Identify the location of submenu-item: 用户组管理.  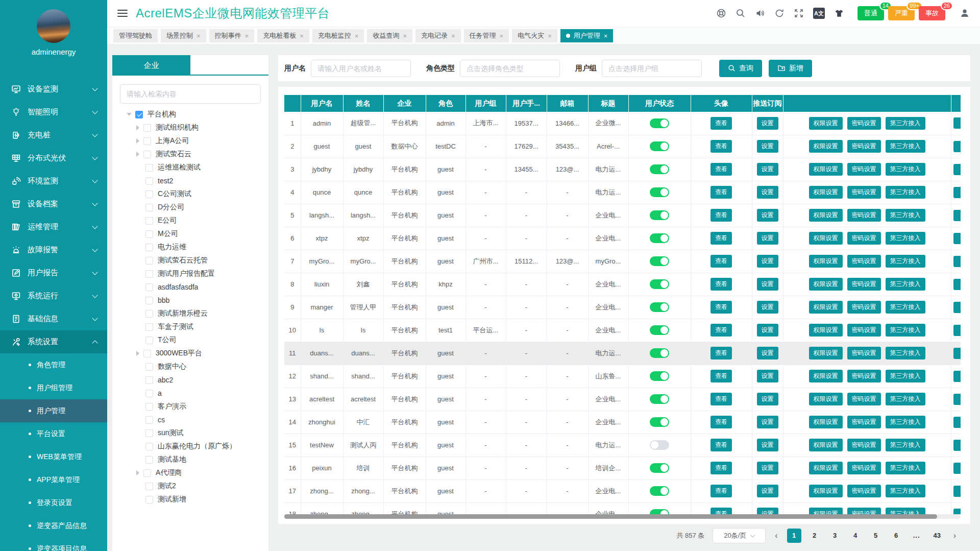
(54, 388).